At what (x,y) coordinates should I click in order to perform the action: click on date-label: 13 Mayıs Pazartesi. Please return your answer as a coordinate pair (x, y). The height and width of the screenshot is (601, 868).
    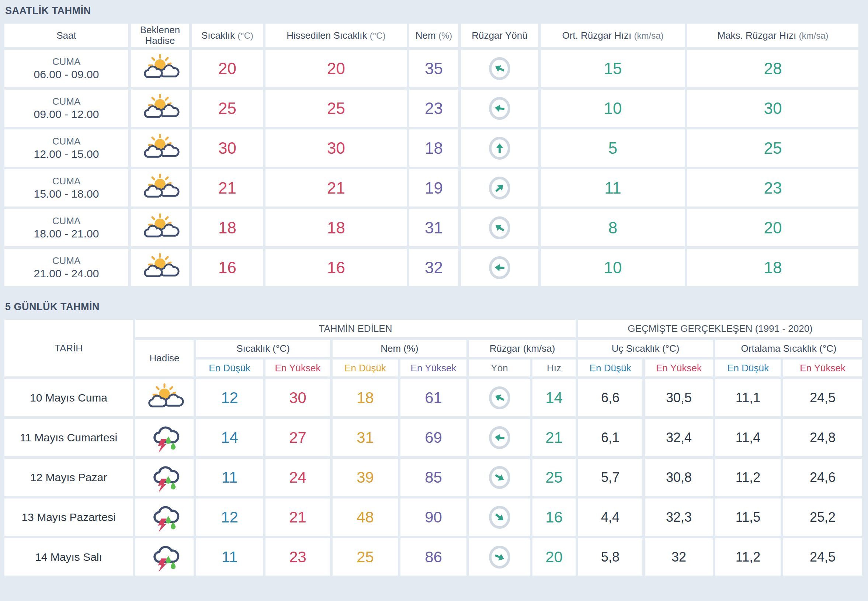
    Looking at the image, I should click on (69, 517).